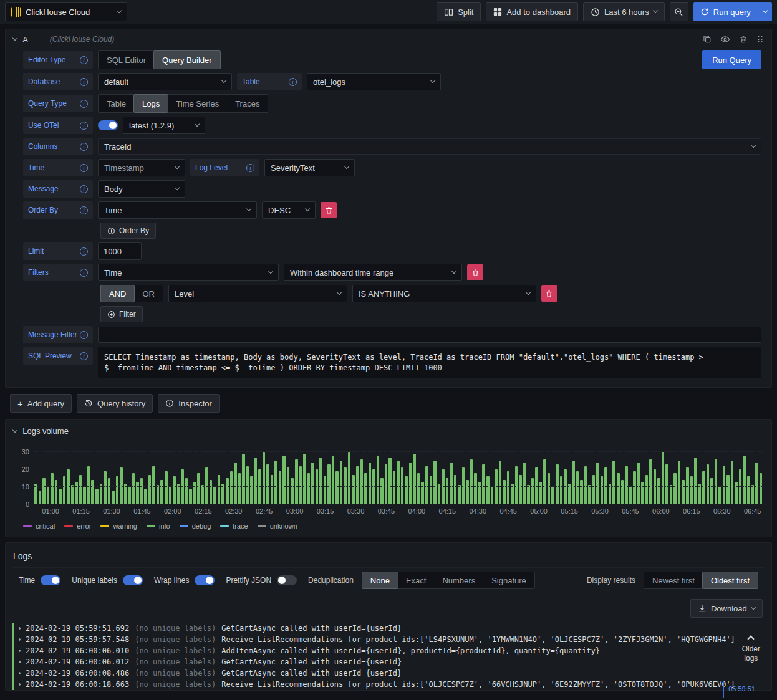 This screenshot has width=777, height=700. Describe the element at coordinates (509, 580) in the screenshot. I see `dedup-option-signature: Signature` at that location.